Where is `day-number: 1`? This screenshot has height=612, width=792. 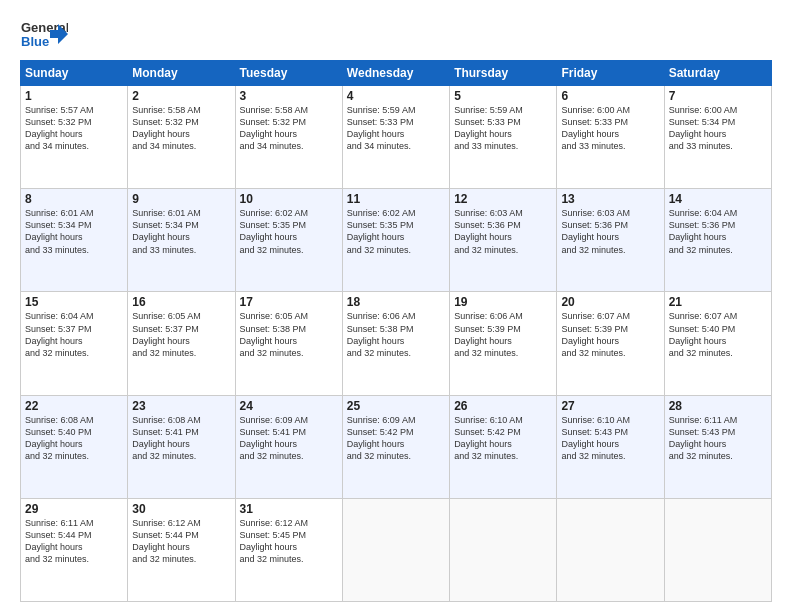 day-number: 1 is located at coordinates (74, 96).